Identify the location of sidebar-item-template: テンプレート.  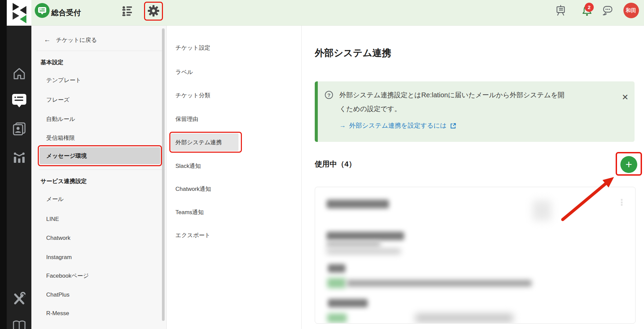
(64, 80).